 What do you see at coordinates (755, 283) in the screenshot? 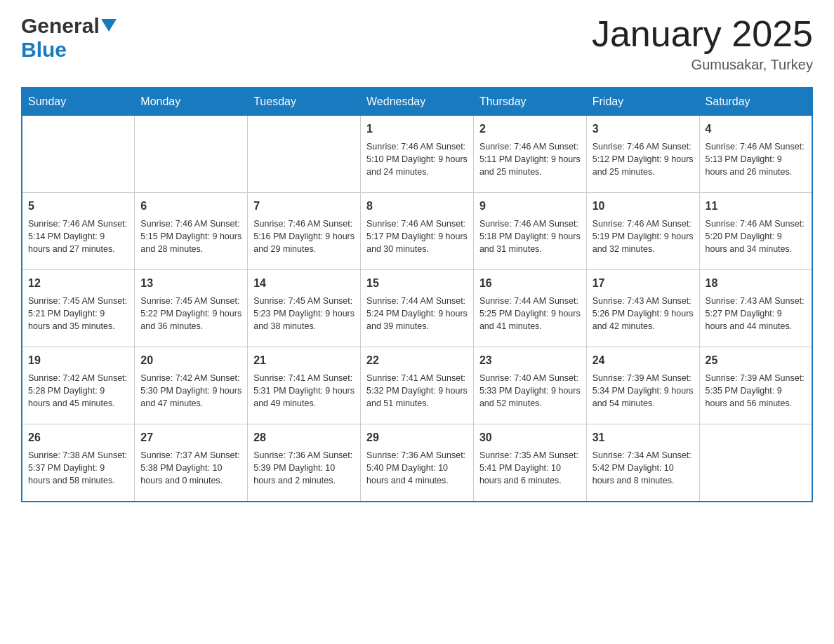
I see `day-number: 18` at bounding box center [755, 283].